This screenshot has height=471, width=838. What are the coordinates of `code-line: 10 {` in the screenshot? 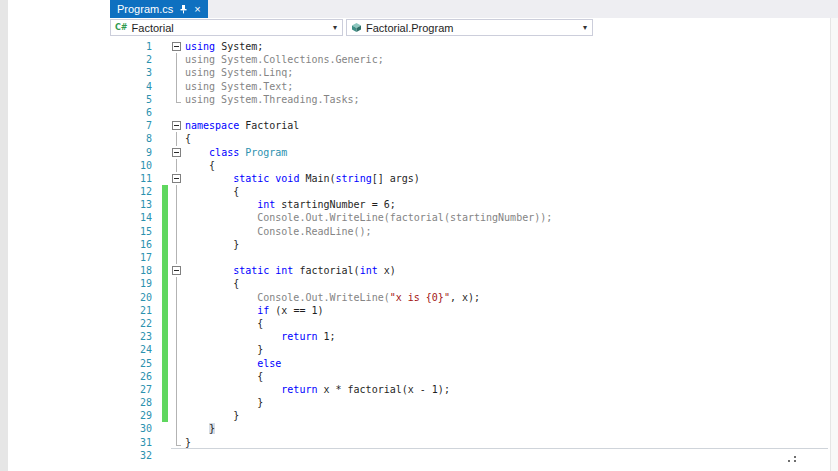 It's located at (474, 166).